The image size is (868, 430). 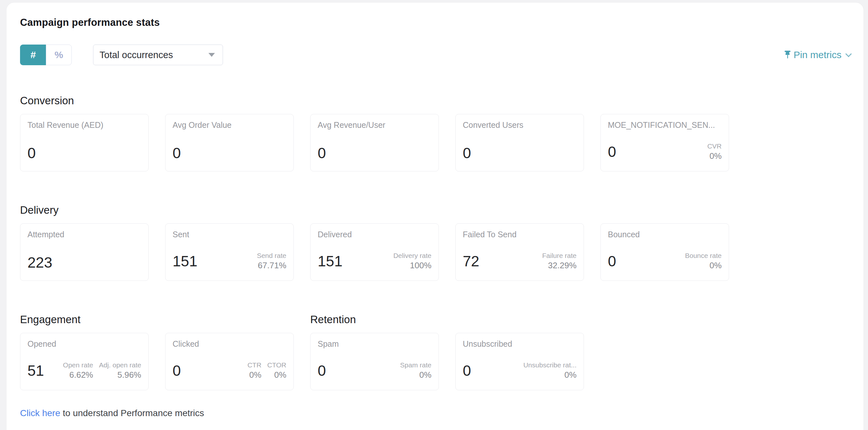 I want to click on section-retention: Retention Spam0Spam rate0%Unsubscribed0U…, so click(x=447, y=352).